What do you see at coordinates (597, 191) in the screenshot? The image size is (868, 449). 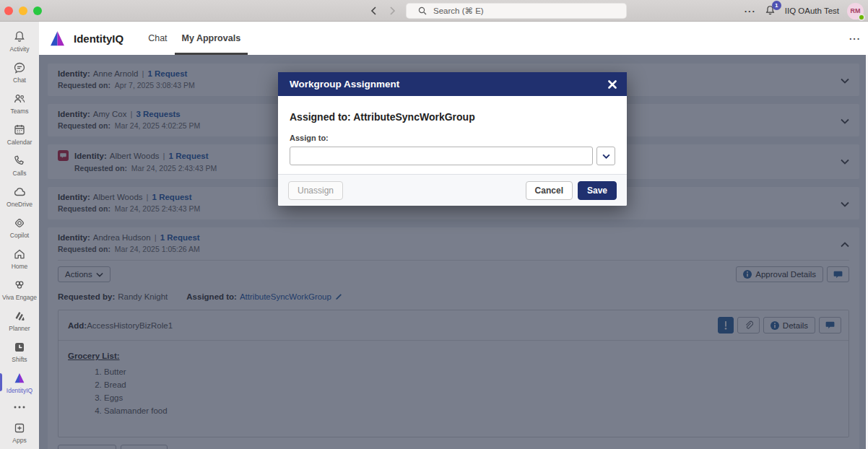 I see `save-button: Save` at bounding box center [597, 191].